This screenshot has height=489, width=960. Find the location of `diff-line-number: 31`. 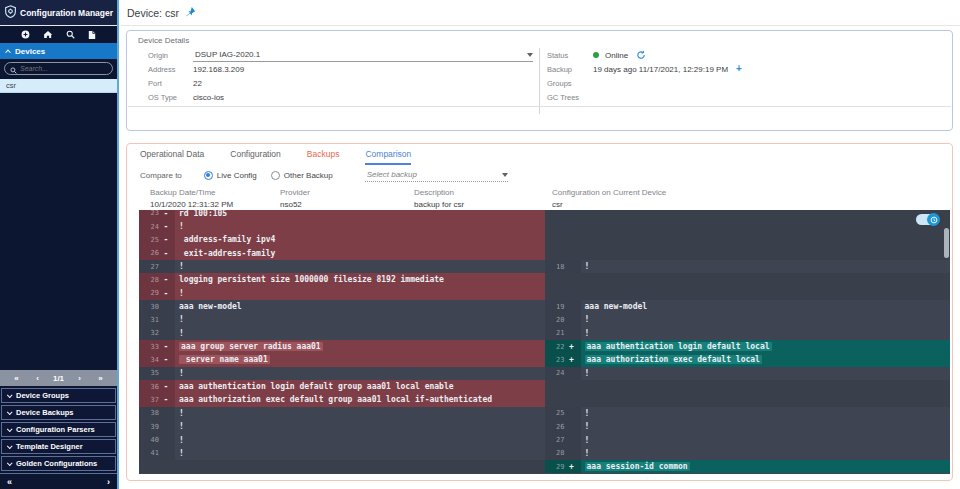

diff-line-number: 31 is located at coordinates (149, 320).